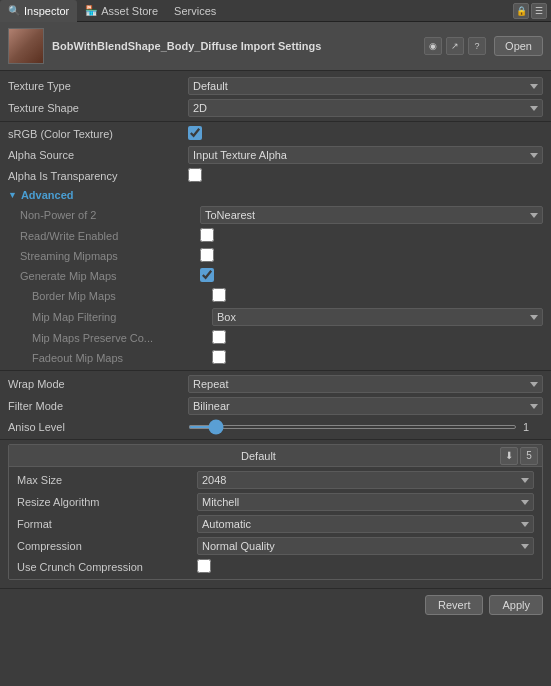 This screenshot has width=551, height=686. Describe the element at coordinates (276, 358) in the screenshot. I see `fadeout-mip-maps-row: Fadeout Mip Maps` at that location.